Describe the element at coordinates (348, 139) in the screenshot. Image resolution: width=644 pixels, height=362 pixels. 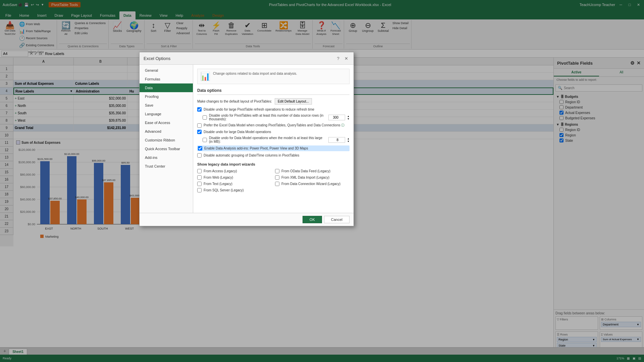
I see `data-model-spin-up: ▲` at that location.